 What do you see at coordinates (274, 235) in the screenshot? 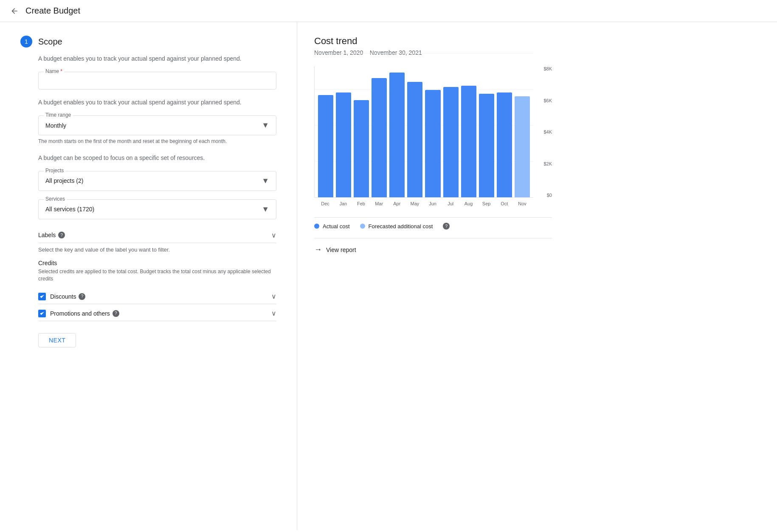
I see `labels-chevron-icon: ∨` at bounding box center [274, 235].